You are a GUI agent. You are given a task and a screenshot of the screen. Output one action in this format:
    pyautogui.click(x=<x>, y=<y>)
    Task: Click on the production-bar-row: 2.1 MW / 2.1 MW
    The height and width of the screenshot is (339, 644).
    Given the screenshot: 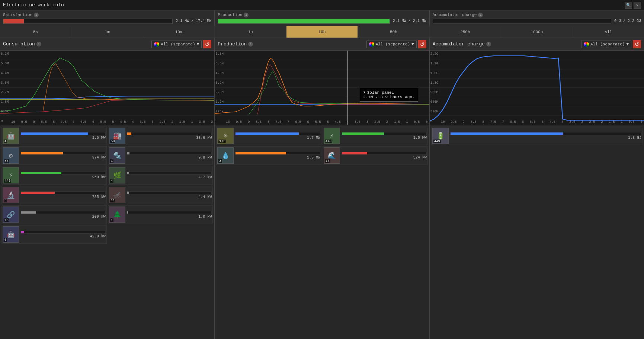 What is the action you would take?
    pyautogui.click(x=322, y=21)
    